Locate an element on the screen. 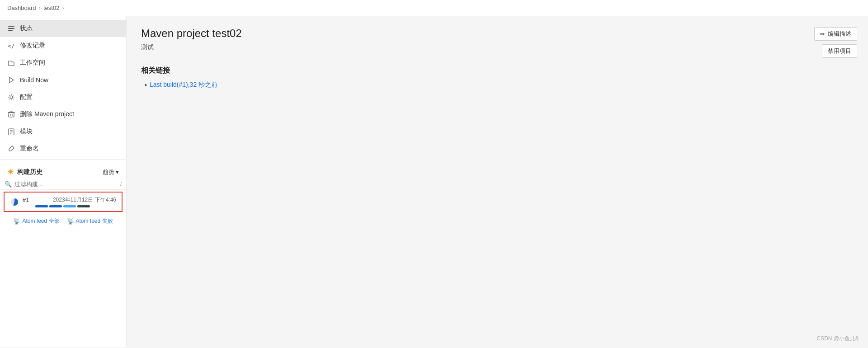 The height and width of the screenshot is (348, 868). changes-icon: </> is located at coordinates (11, 46).